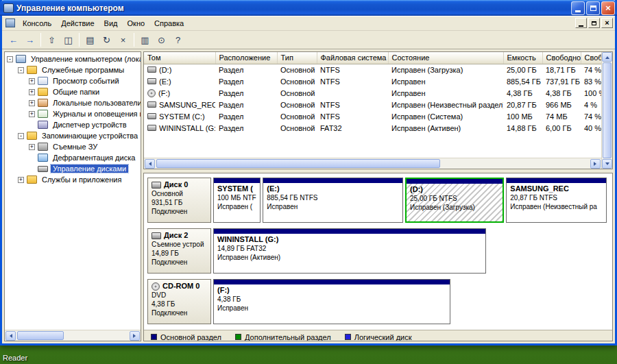 The height and width of the screenshot is (364, 617). Describe the element at coordinates (111, 23) in the screenshot. I see `menu-view: Вид` at that location.